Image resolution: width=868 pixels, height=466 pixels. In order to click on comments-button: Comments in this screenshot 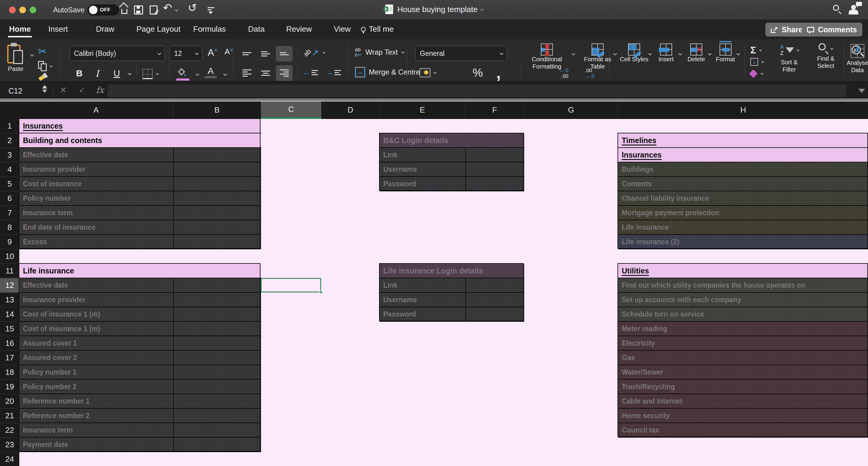, I will do `click(832, 30)`.